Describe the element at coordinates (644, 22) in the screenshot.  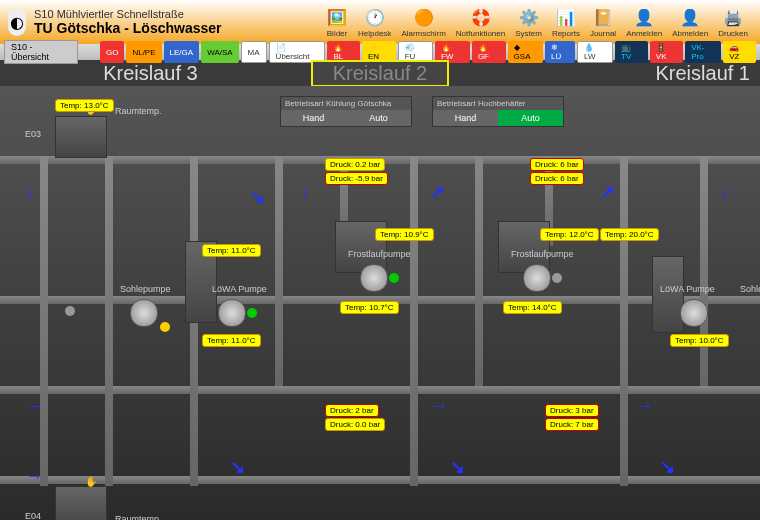
I see `anmelden-button: 👤Anmelden` at that location.